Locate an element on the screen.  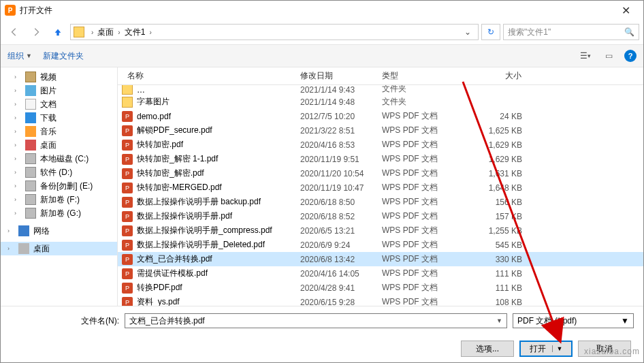
up-button is located at coordinates (58, 32).